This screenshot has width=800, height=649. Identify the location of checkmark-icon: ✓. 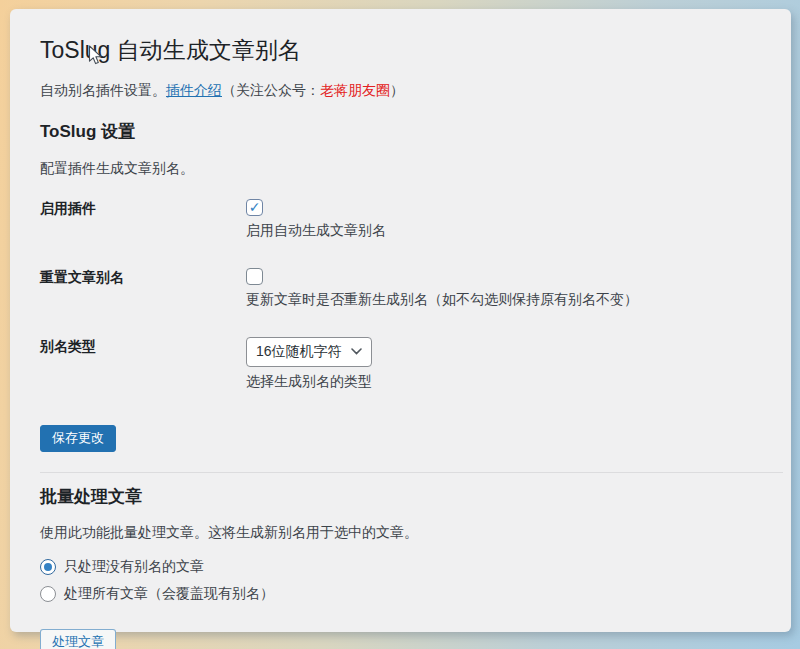
(255, 207).